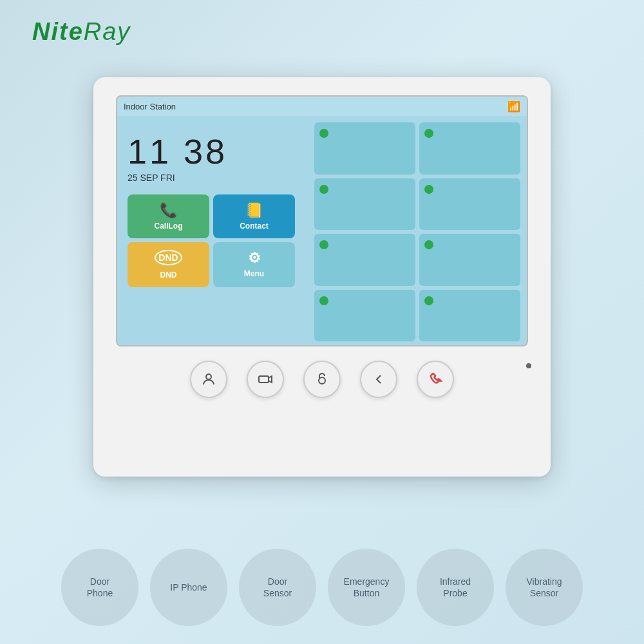  What do you see at coordinates (322, 379) in the screenshot?
I see `physical-buttons-row` at bounding box center [322, 379].